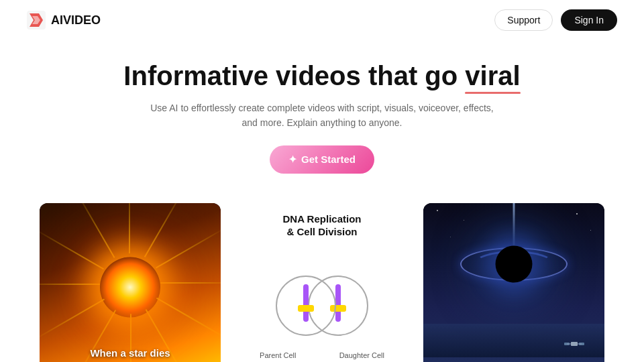 The image size is (644, 362). I want to click on logo: AIVIDEO, so click(64, 20).